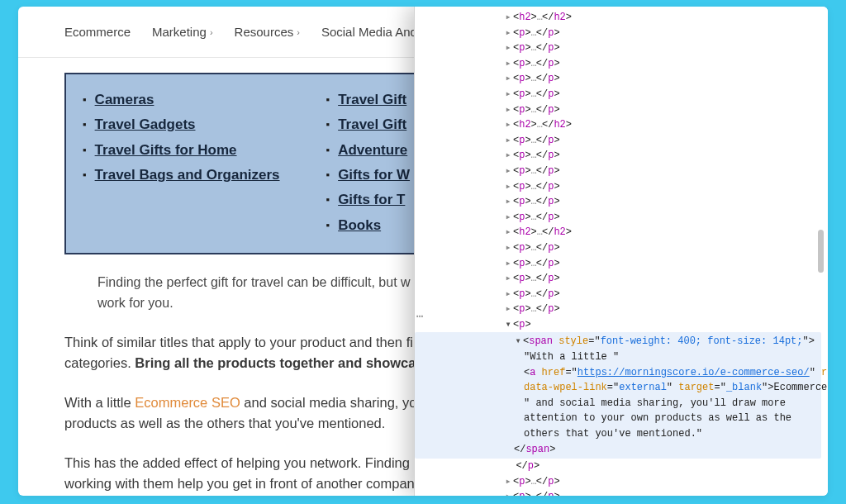 The width and height of the screenshot is (846, 504). What do you see at coordinates (182, 125) in the screenshot?
I see `list-item: Travel Gadgets` at bounding box center [182, 125].